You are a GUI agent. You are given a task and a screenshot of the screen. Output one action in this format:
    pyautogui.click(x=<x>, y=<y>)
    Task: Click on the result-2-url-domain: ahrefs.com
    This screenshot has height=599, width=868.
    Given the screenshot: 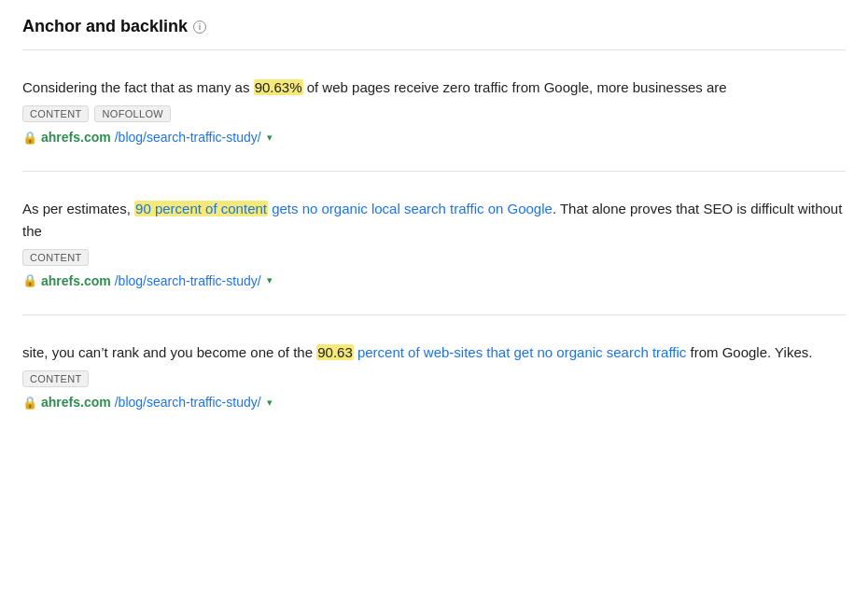 What is the action you would take?
    pyautogui.click(x=77, y=281)
    